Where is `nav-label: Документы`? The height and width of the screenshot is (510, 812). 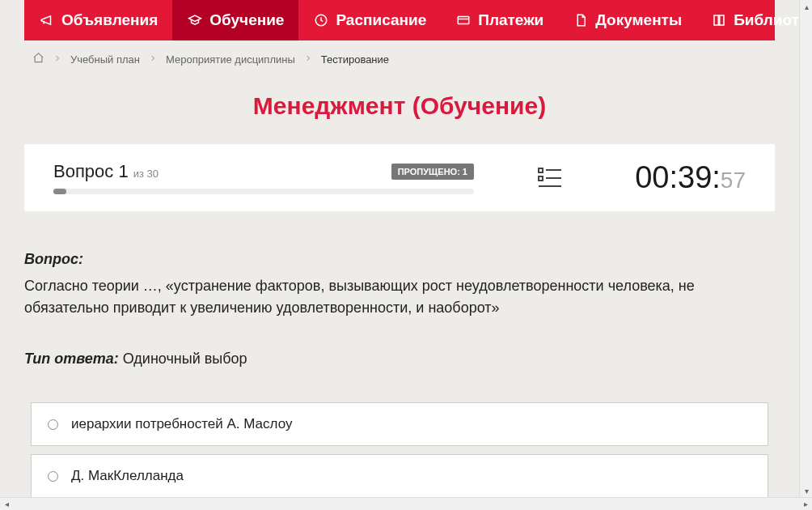
nav-label: Документы is located at coordinates (639, 20).